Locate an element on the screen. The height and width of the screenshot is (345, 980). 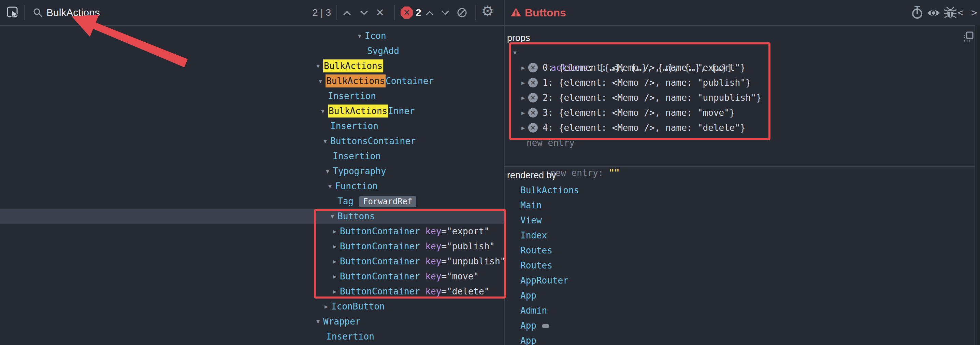
tree-row: ▸IconButton is located at coordinates (252, 306).